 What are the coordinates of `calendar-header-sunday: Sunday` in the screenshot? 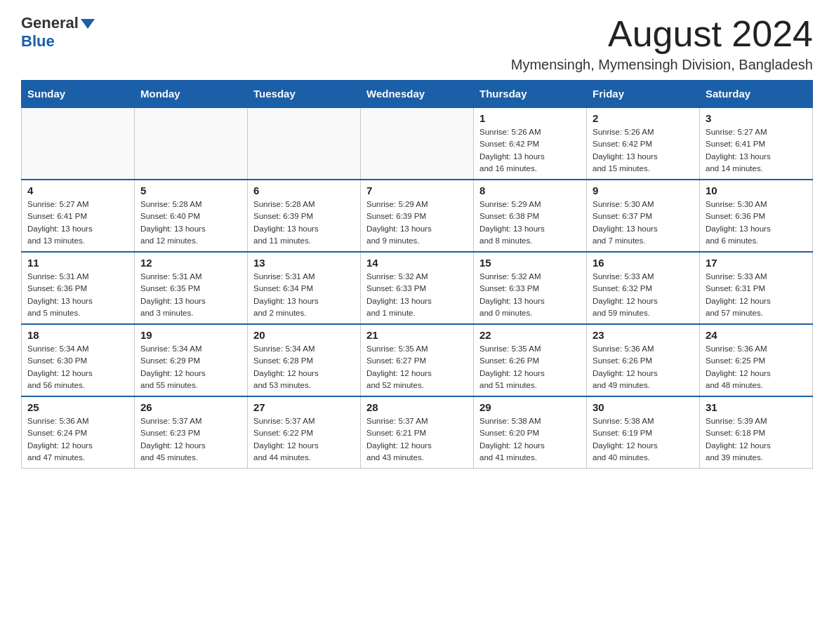 It's located at (79, 94).